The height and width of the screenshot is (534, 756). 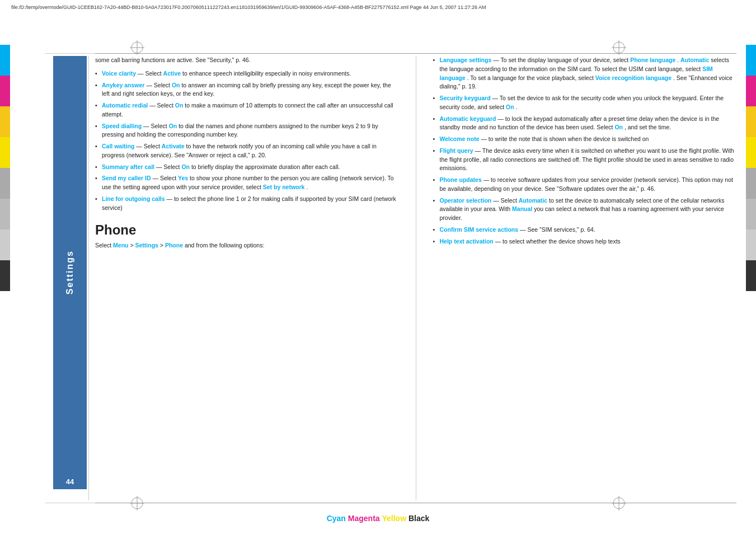 What do you see at coordinates (695, 60) in the screenshot?
I see `language-settings-key3: Automatic` at bounding box center [695, 60].